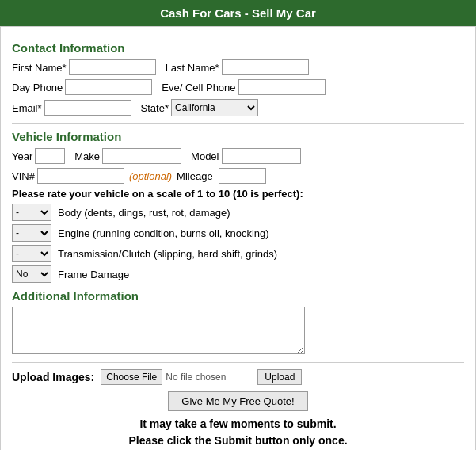 The image size is (476, 450). What do you see at coordinates (238, 48) in the screenshot?
I see `contact-section-title: Contact Information` at bounding box center [238, 48].